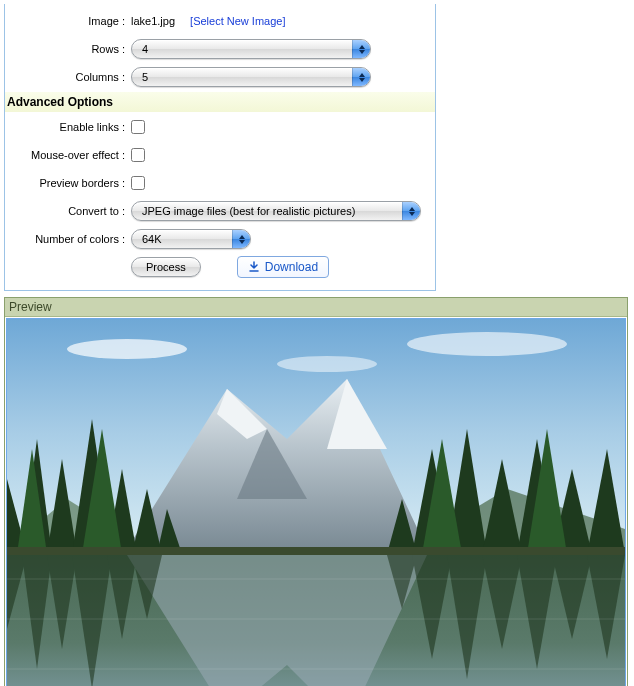 The width and height of the screenshot is (634, 686). I want to click on enable-links-checkbox, so click(138, 127).